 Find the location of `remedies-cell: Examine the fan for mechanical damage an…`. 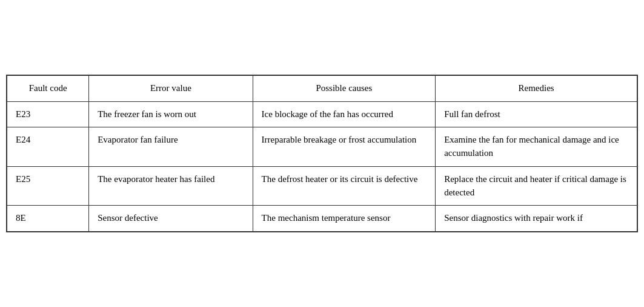

remedies-cell: Examine the fan for mechanical damage an… is located at coordinates (537, 147).